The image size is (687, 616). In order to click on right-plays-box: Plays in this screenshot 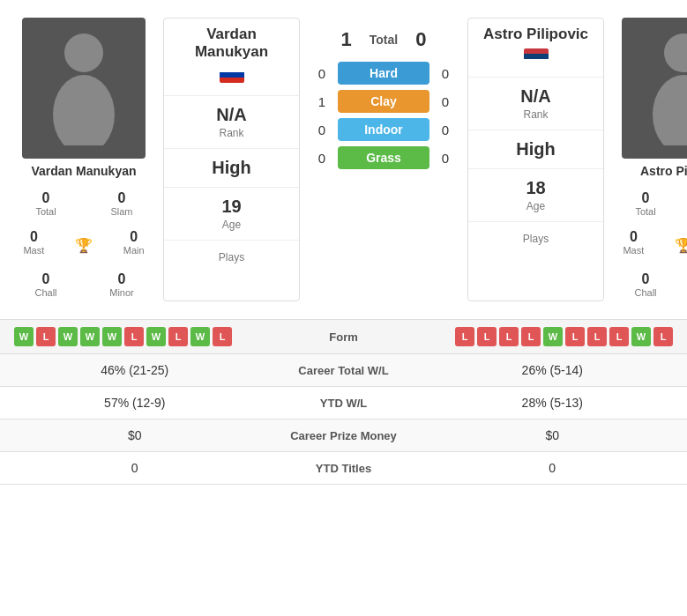, I will do `click(536, 238)`.